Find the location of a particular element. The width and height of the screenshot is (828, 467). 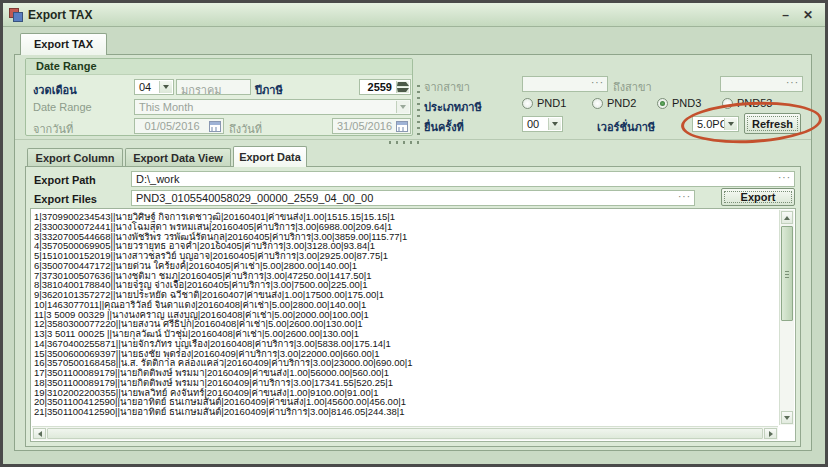

tab-export-tax: Export TAX is located at coordinates (64, 44).